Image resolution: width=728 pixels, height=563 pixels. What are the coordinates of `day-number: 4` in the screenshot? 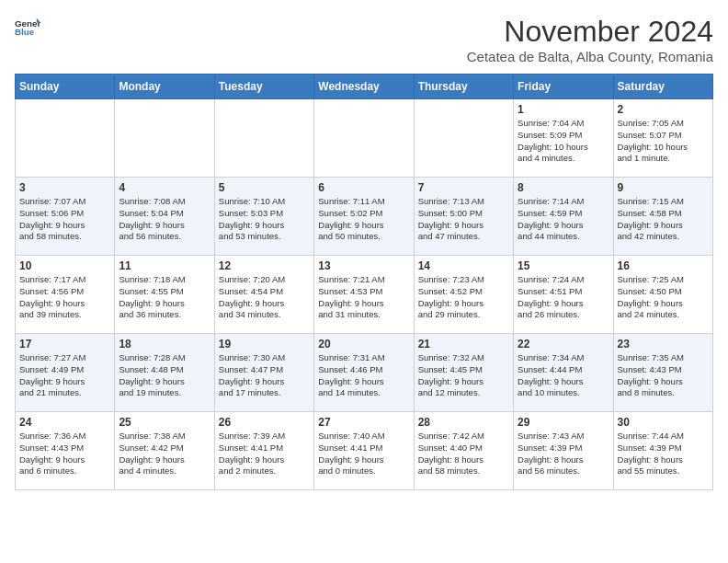 It's located at (164, 188).